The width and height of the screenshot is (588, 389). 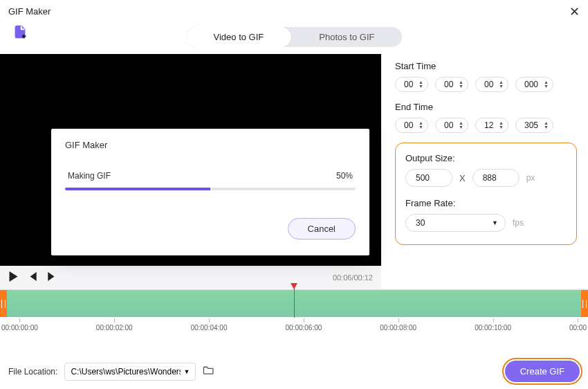 What do you see at coordinates (452, 125) in the screenshot?
I see `end-minutes-stepper: 00▲▼` at bounding box center [452, 125].